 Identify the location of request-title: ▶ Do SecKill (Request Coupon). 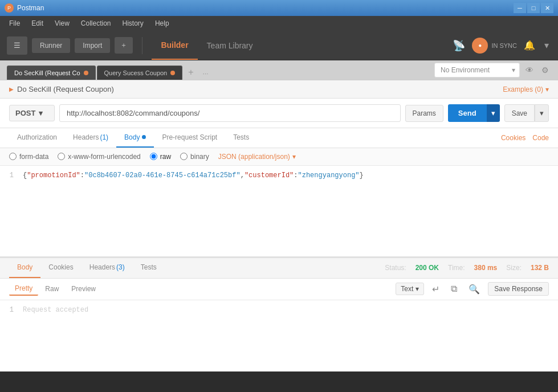
(62, 89).